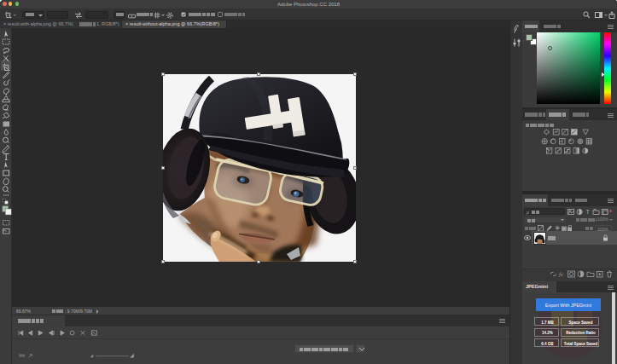 This screenshot has width=617, height=364. I want to click on svg-text: T, so click(589, 211).